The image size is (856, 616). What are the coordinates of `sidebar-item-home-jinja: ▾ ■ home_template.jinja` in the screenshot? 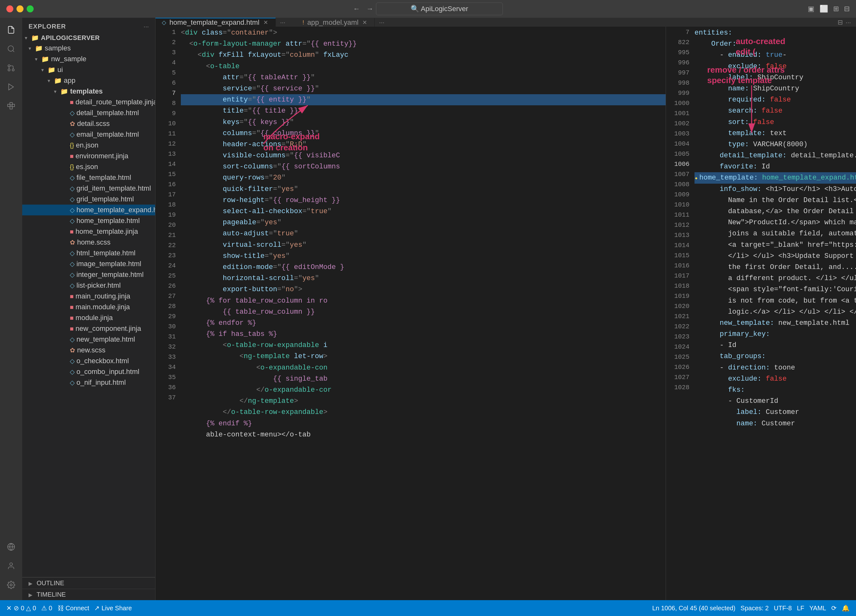 It's located at (89, 232).